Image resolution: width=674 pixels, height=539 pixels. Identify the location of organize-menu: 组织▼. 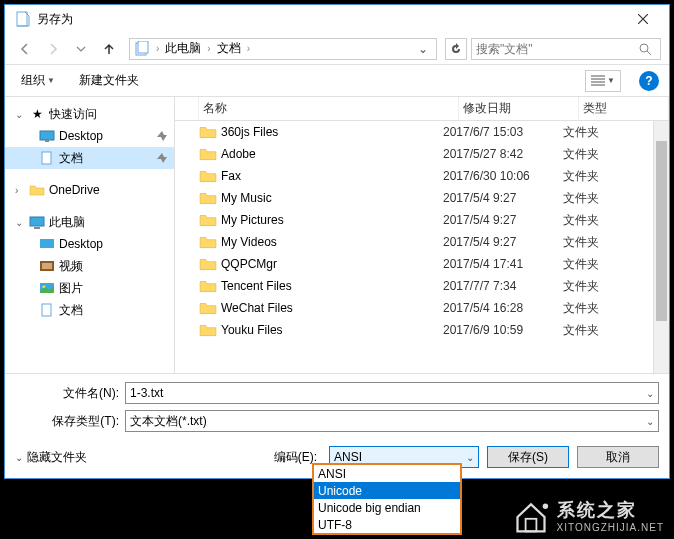
(38, 80).